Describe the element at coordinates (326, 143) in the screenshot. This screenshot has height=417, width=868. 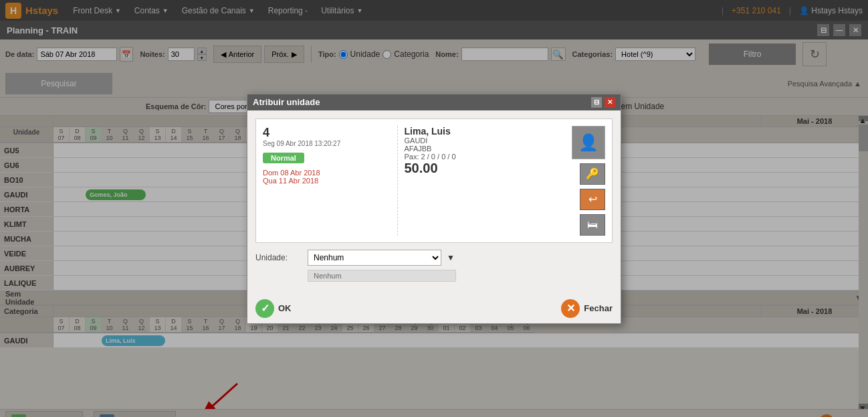
I see `booking-datetime: Seg 09 Abr 2018 13:20:27` at that location.